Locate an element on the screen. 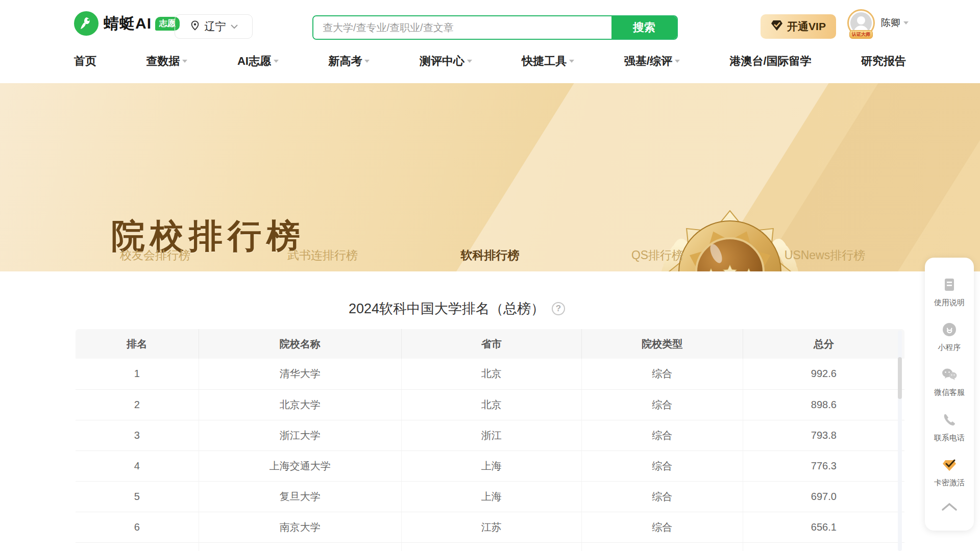 This screenshot has height=551, width=980. cell-province: 浙江 is located at coordinates (491, 435).